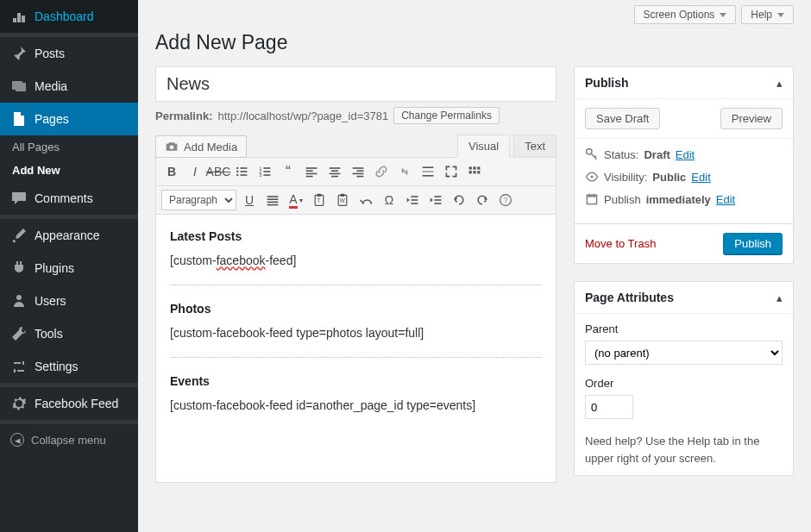 This screenshot has height=532, width=811. I want to click on parent-label: Parent, so click(683, 329).